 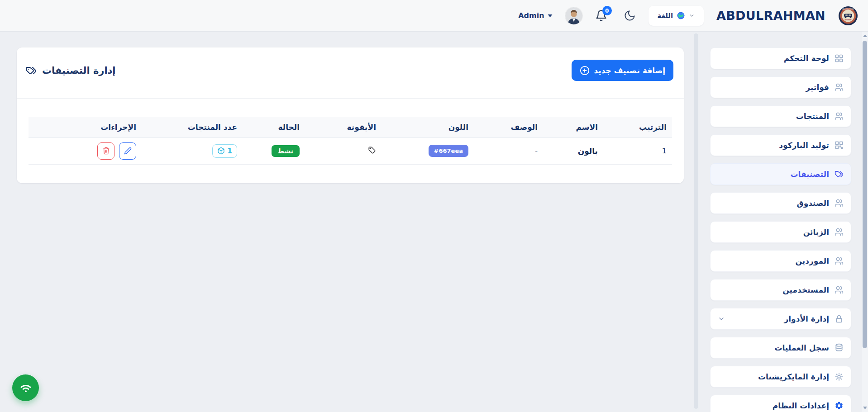 I want to click on cell-status: نشط, so click(x=274, y=151).